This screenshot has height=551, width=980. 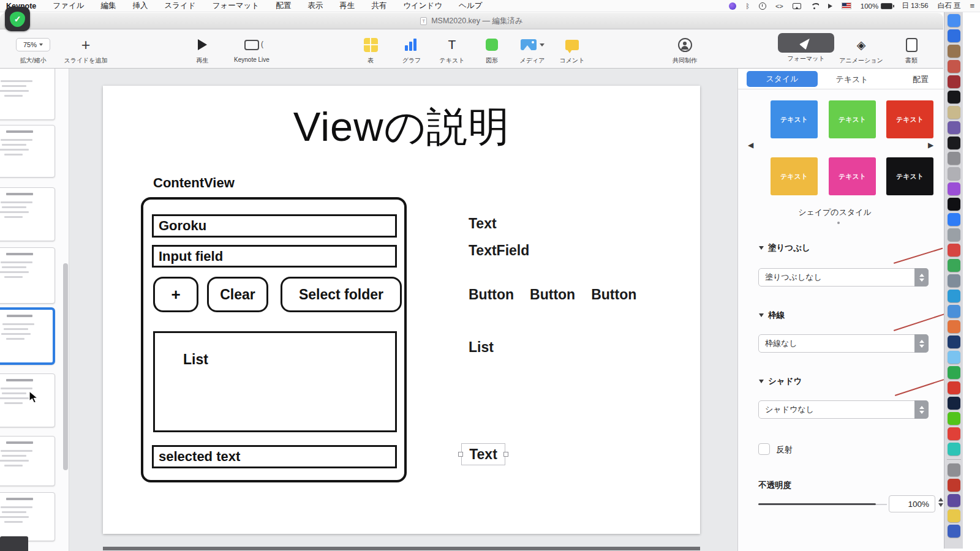 What do you see at coordinates (794, 176) in the screenshot?
I see `shape-style-swatch-4: テキスト` at bounding box center [794, 176].